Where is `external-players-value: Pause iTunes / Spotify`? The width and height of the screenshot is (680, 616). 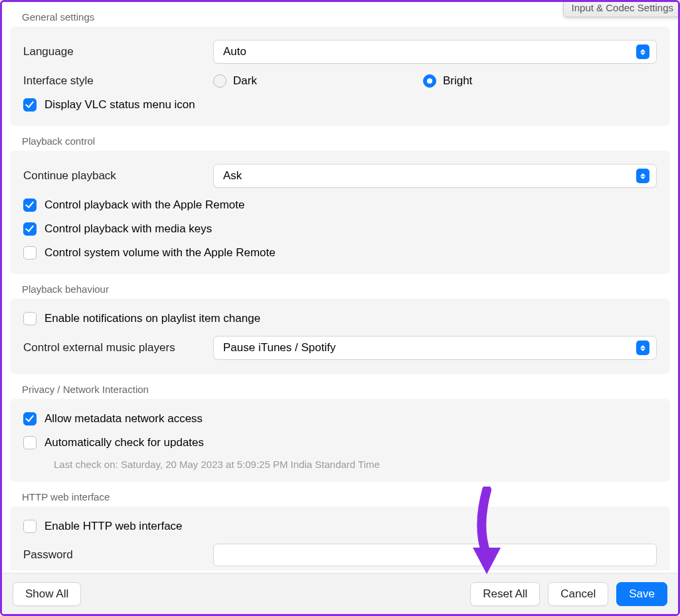 external-players-value: Pause iTunes / Spotify is located at coordinates (430, 348).